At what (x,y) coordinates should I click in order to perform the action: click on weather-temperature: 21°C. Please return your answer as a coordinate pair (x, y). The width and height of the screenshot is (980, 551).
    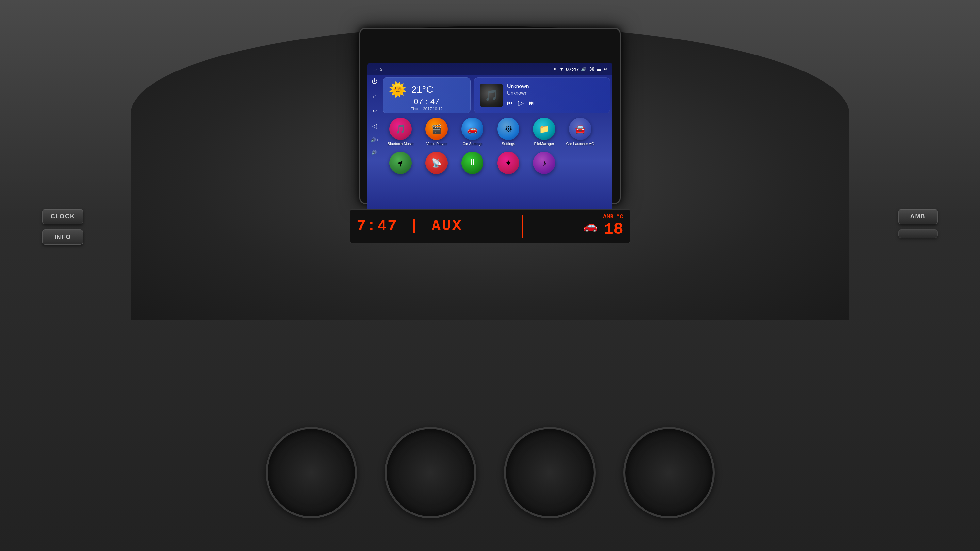
    Looking at the image, I should click on (422, 90).